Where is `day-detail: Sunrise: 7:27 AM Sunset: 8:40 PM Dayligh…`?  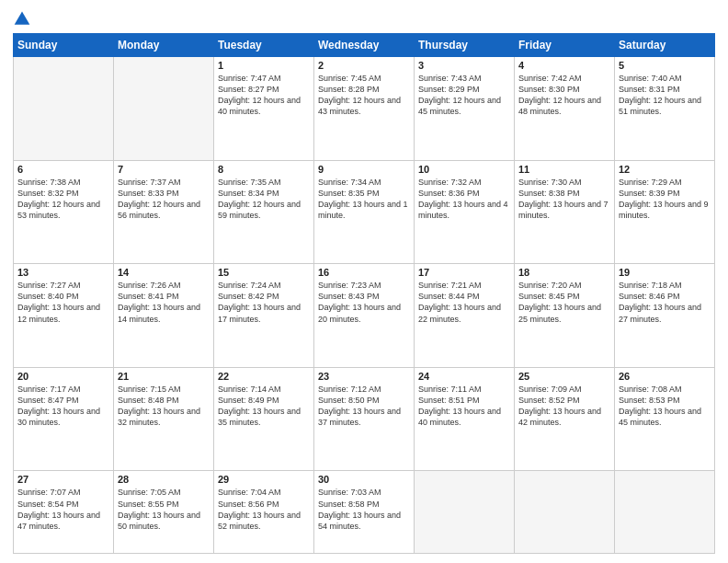 day-detail: Sunrise: 7:27 AM Sunset: 8:40 PM Dayligh… is located at coordinates (63, 302).